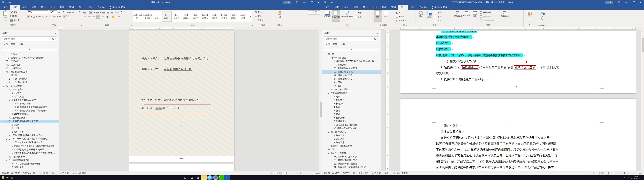  I want to click on switch-windows-button: 切换窗口▾, so click(505, 16).